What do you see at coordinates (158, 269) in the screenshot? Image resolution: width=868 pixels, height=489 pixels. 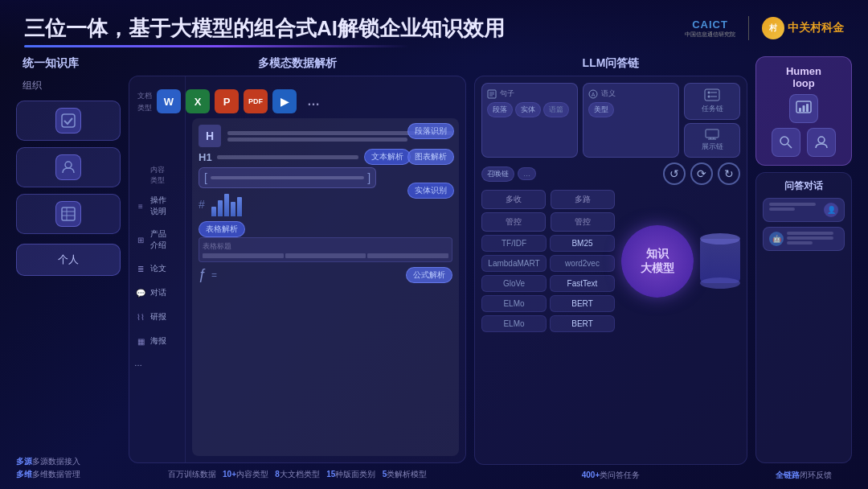 I see `content-types: 内容类型 ≡ 操作说明 ⊞ 产品介绍 ≣ 论文 💬 对话` at bounding box center [158, 269].